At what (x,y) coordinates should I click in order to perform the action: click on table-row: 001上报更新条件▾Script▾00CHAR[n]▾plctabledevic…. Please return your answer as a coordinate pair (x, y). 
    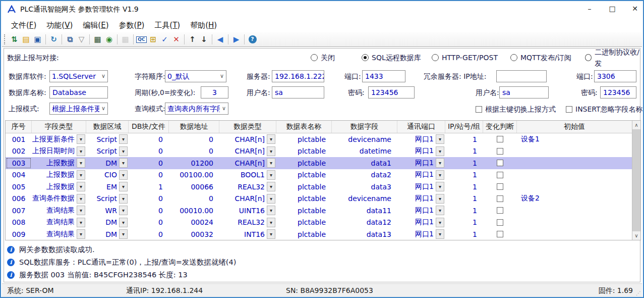
    Looking at the image, I should click on (319, 139).